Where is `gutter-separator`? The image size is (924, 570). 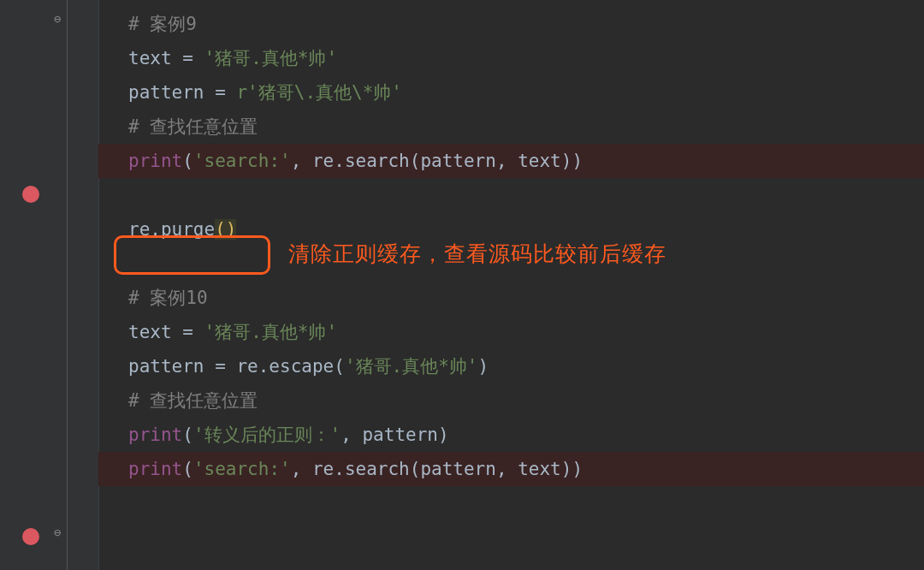 gutter-separator is located at coordinates (67, 285).